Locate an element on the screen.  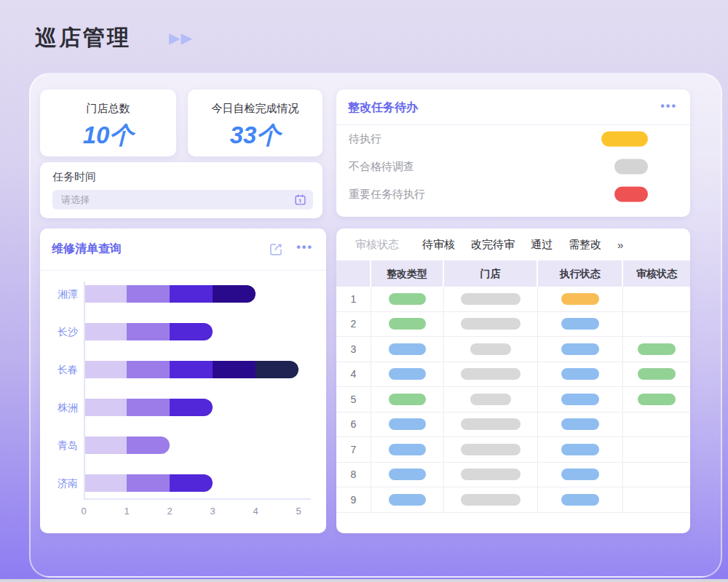
chart-x-tick-label: 5 is located at coordinates (298, 511).